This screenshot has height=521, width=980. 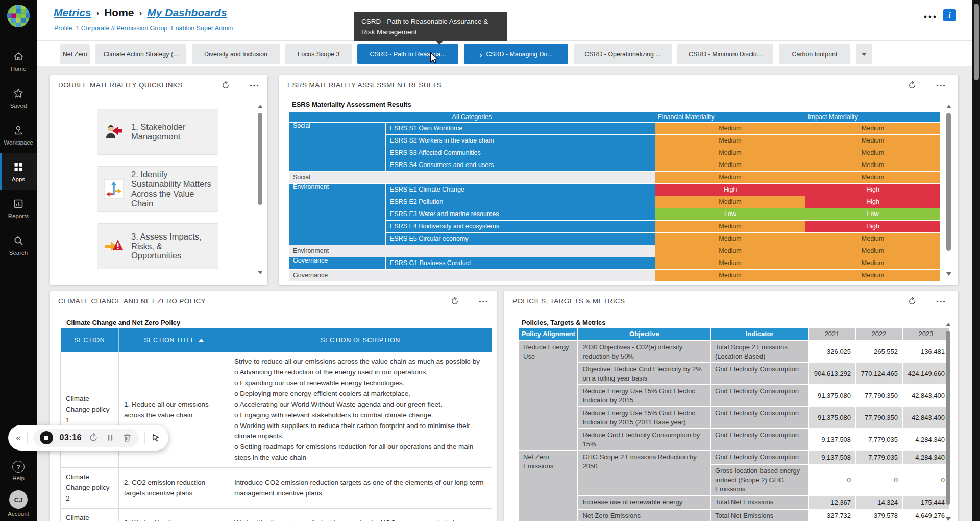 I want to click on metrics-table-title: Policies, Targets & Metrics, so click(x=564, y=323).